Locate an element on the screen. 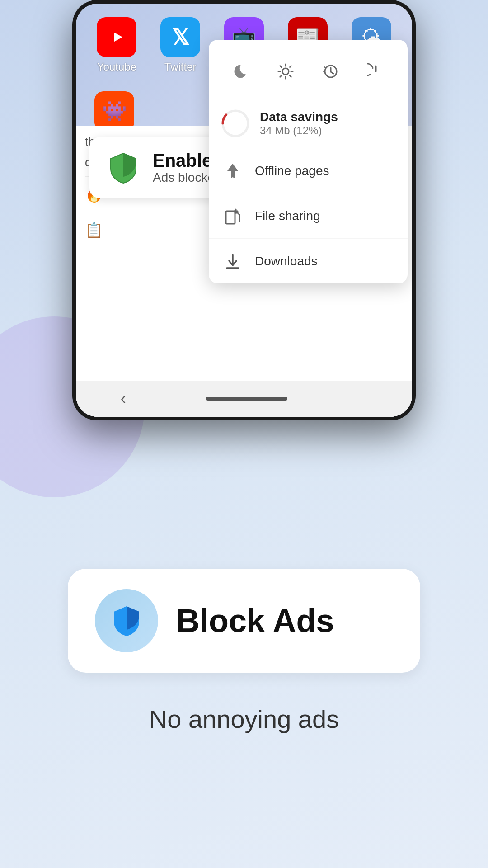 Image resolution: width=488 pixels, height=868 pixels. app-twitter: 𝕏 Twitter is located at coordinates (180, 45).